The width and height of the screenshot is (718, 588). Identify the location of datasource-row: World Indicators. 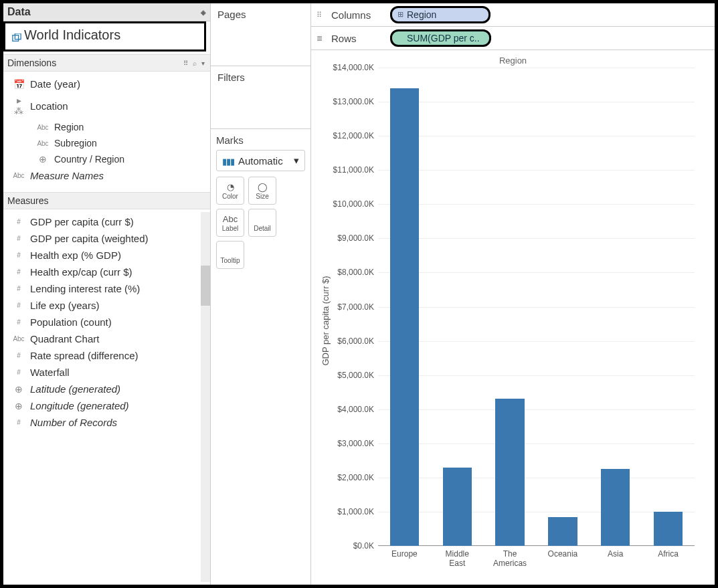
(104, 36).